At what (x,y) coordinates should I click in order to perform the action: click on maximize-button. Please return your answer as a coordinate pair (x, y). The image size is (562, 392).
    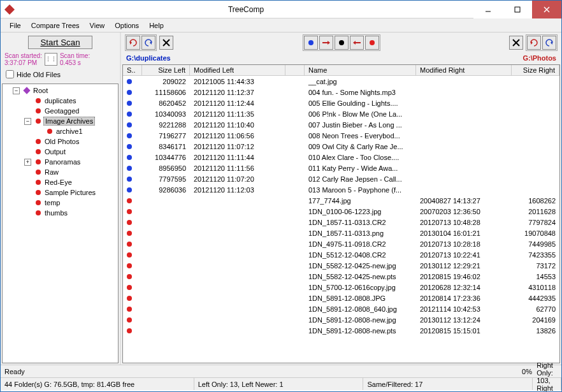
    Looking at the image, I should click on (517, 10).